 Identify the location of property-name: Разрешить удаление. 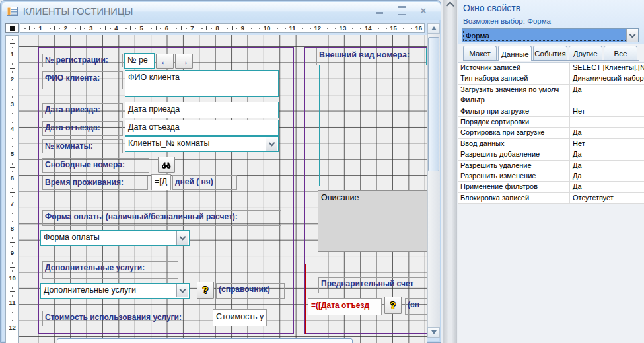
(514, 165).